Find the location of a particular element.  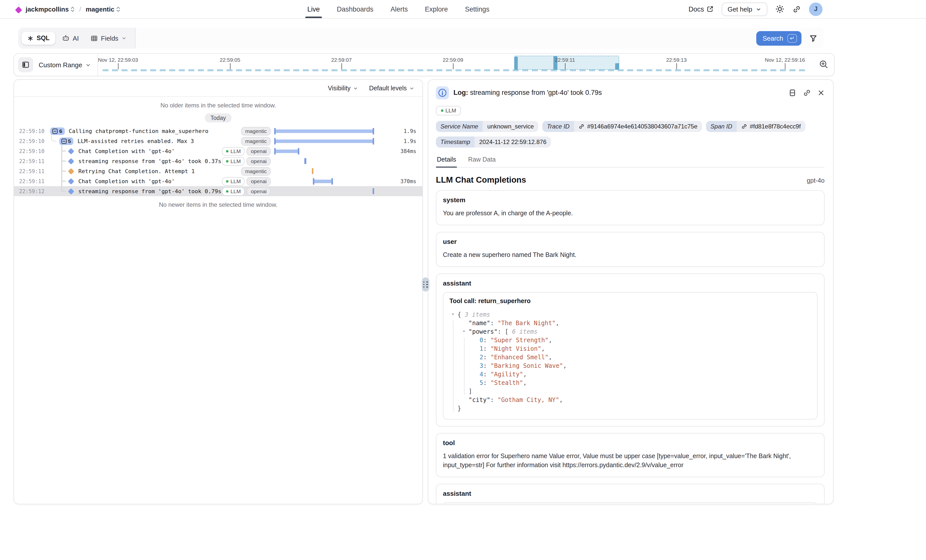

custom-range-dropdown: Custom Range is located at coordinates (65, 65).